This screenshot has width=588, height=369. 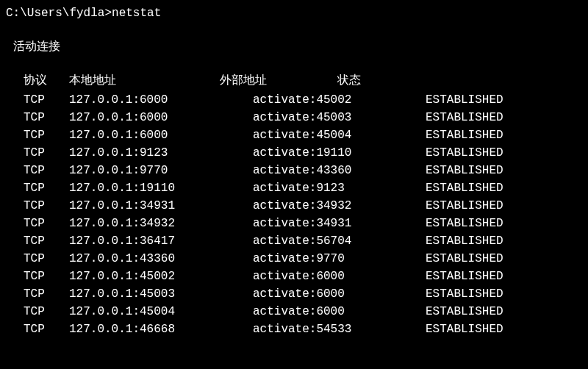 I want to click on cell-foreign-address: activate:45002, so click(x=340, y=100).